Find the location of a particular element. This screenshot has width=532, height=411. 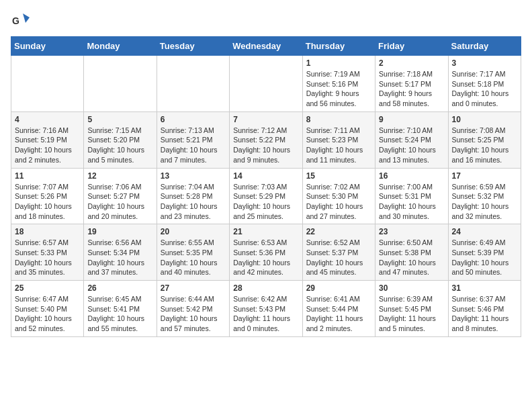

weekday-header: Saturday is located at coordinates (484, 46).